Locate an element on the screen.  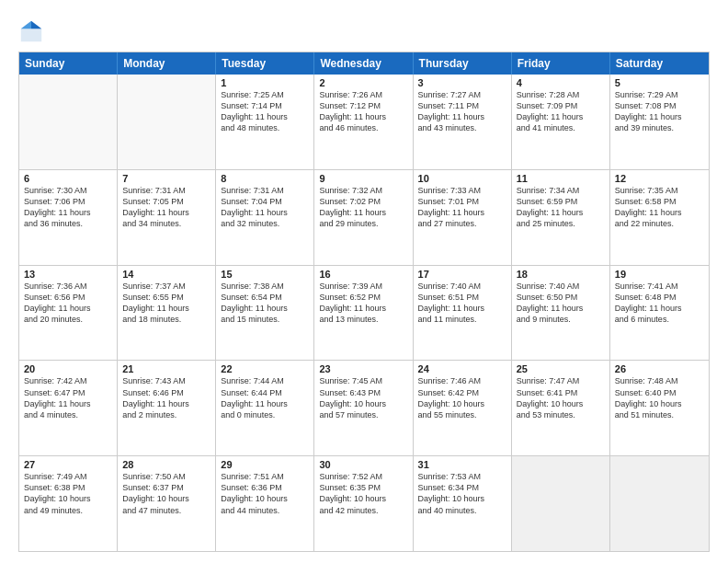
header-cell-sunday: Sunday is located at coordinates (68, 63).